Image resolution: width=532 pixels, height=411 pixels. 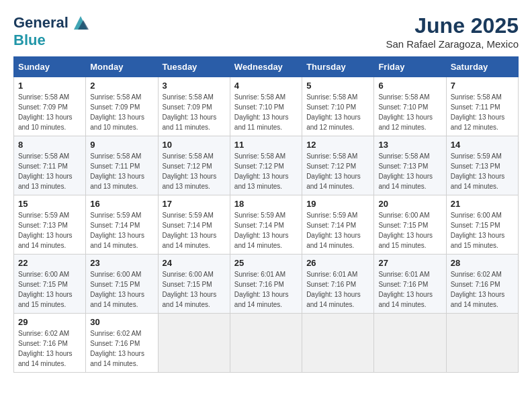 I want to click on calendar-day-11: 11Sunrise: 5:58 AM Sunset: 7:12 PM Dayli…, so click(x=266, y=166).